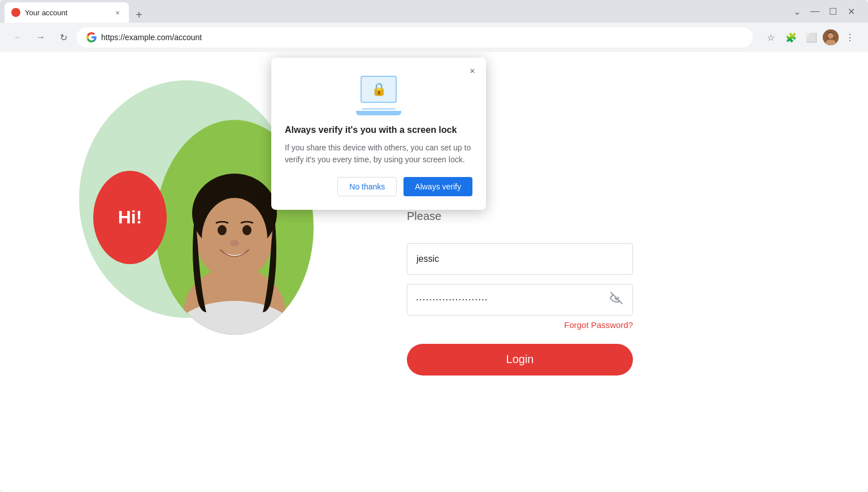 This screenshot has width=868, height=492. What do you see at coordinates (434, 37) in the screenshot?
I see `nav-bar: ← → ↻ https://example.com/account ☆ 🧩` at bounding box center [434, 37].